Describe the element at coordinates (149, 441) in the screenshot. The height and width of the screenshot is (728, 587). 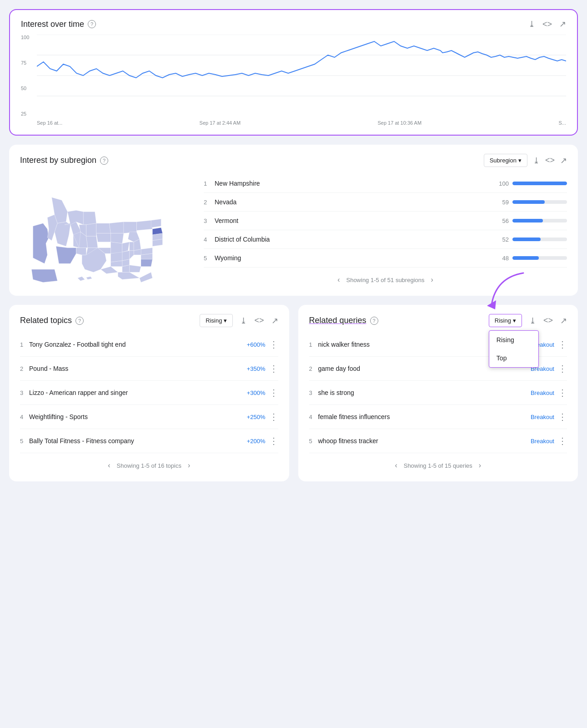
I see `topic-item: 5 Bally Total Fitness - Fitness company …` at that location.